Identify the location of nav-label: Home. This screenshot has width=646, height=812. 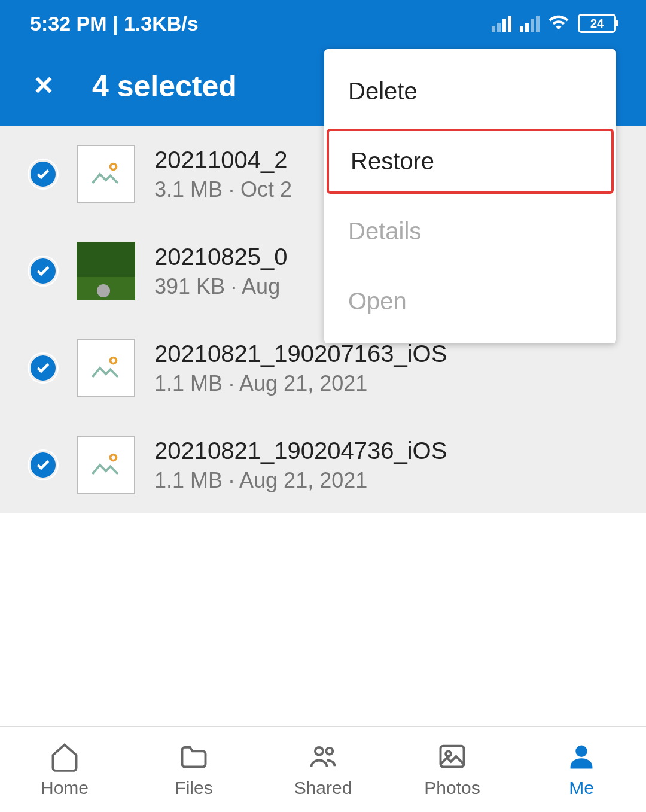
(65, 788).